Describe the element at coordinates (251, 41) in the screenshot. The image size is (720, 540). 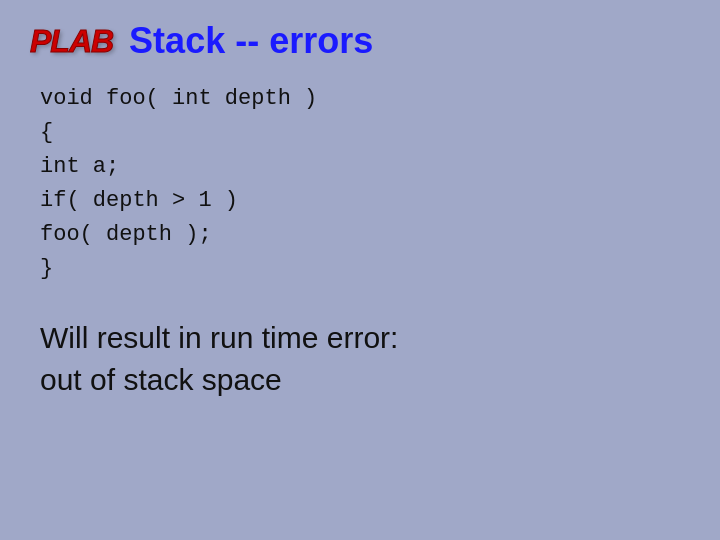
I see `slide-title: Stack -- errors` at that location.